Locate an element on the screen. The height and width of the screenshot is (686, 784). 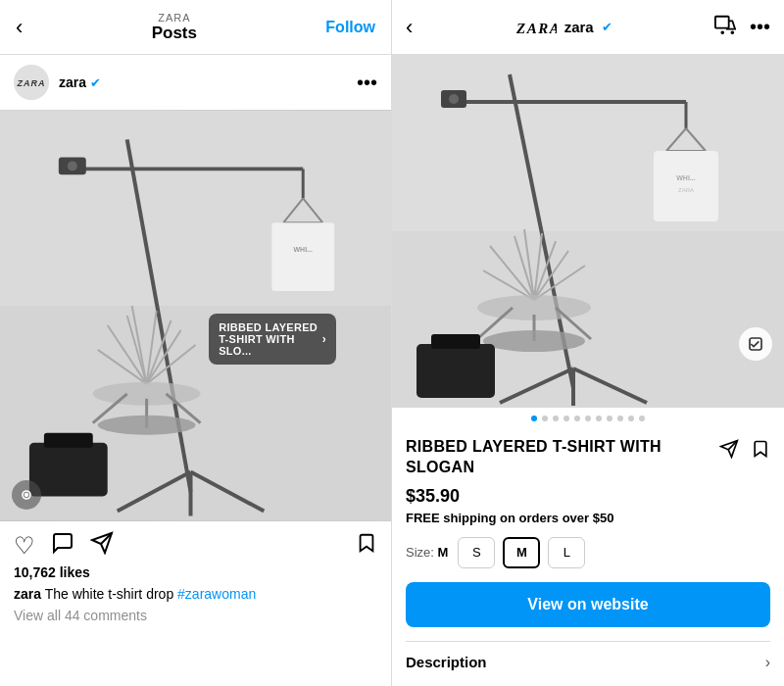
header-title-group: ZARA Posts is located at coordinates (174, 27).